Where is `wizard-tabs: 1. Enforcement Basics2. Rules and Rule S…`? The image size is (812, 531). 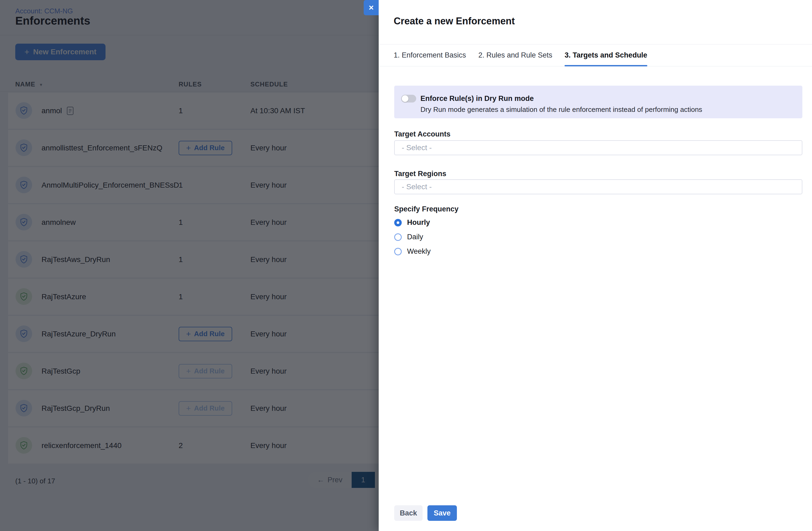 wizard-tabs: 1. Enforcement Basics2. Rules and Rule S… is located at coordinates (595, 55).